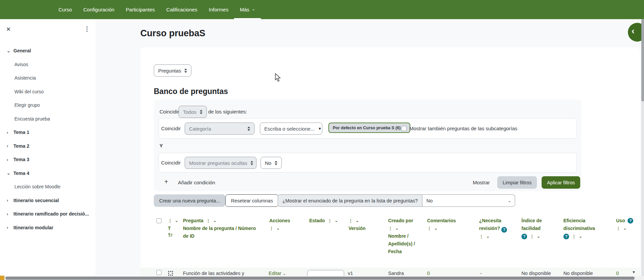 The image size is (644, 280). What do you see at coordinates (159, 221) in the screenshot?
I see `select-all-checkbox` at bounding box center [159, 221].